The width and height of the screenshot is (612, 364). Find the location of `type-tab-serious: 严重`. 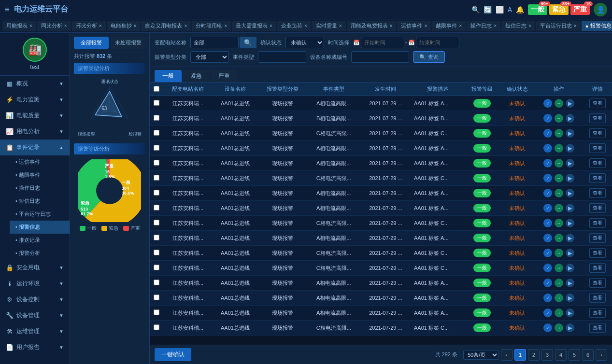

type-tab-serious: 严重 is located at coordinates (224, 76).